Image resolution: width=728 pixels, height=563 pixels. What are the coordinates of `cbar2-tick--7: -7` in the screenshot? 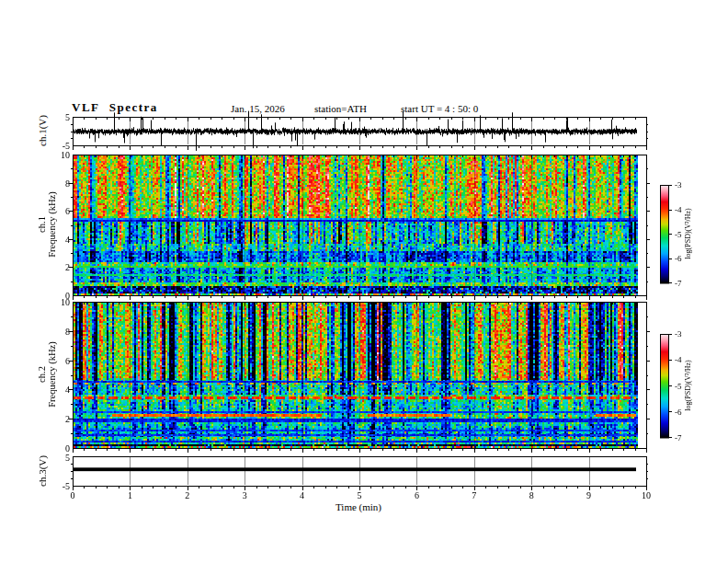 It's located at (678, 438).